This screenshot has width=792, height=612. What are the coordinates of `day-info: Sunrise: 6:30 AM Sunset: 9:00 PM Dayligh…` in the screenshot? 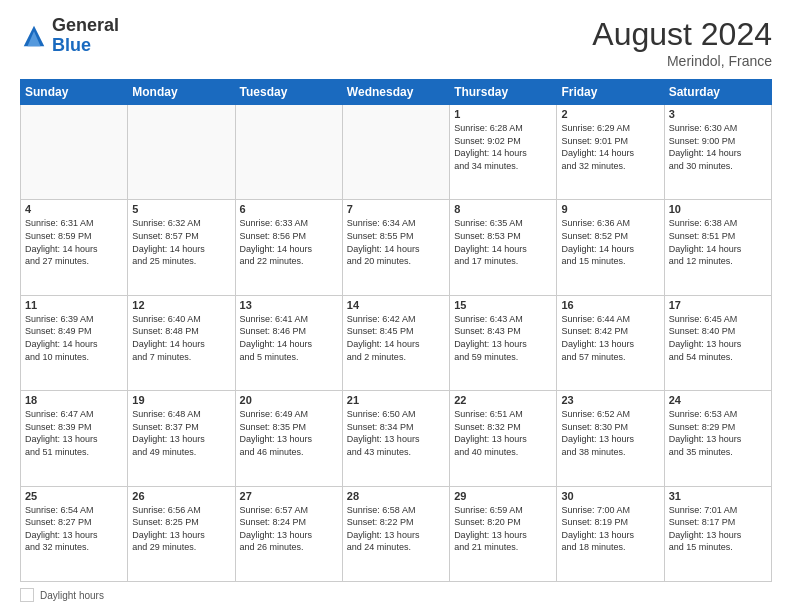 It's located at (718, 147).